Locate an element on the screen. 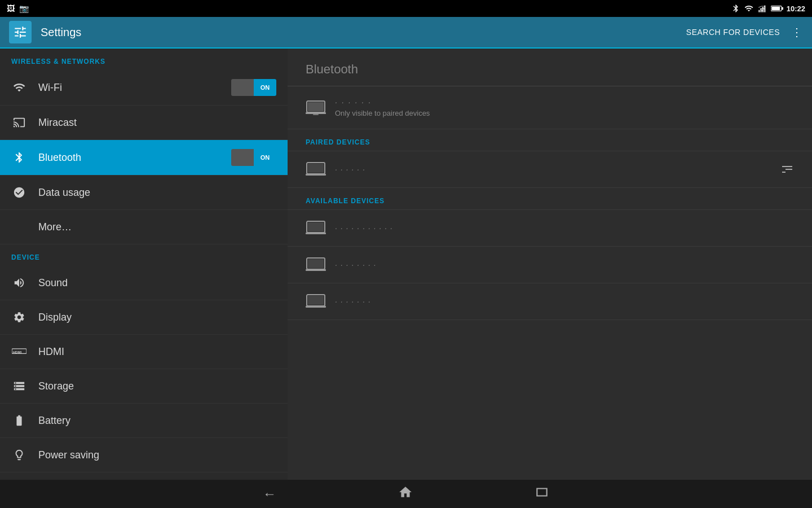  sidebar-item-wifi: Wi-Fi ON is located at coordinates (144, 88).